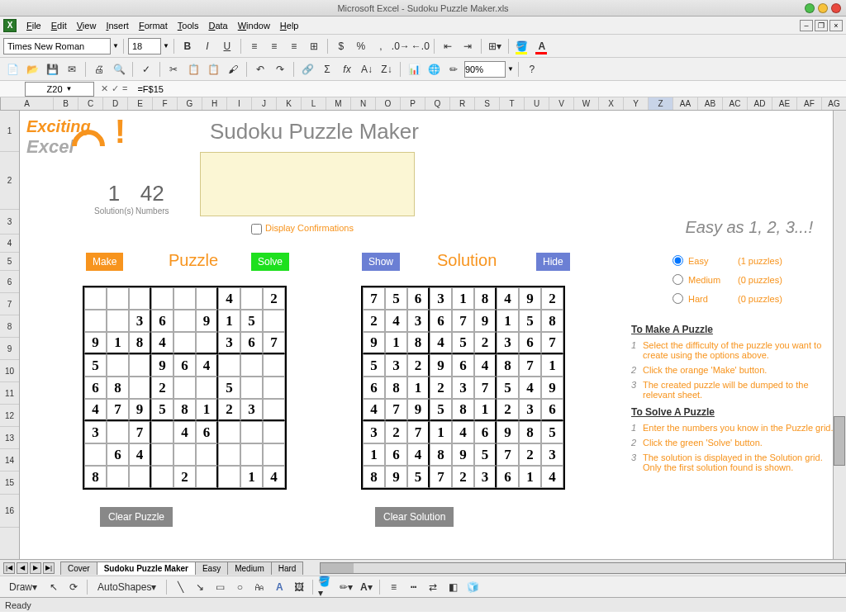 This screenshot has height=616, width=846. I want to click on cancel-formula-icon: ✕, so click(104, 89).